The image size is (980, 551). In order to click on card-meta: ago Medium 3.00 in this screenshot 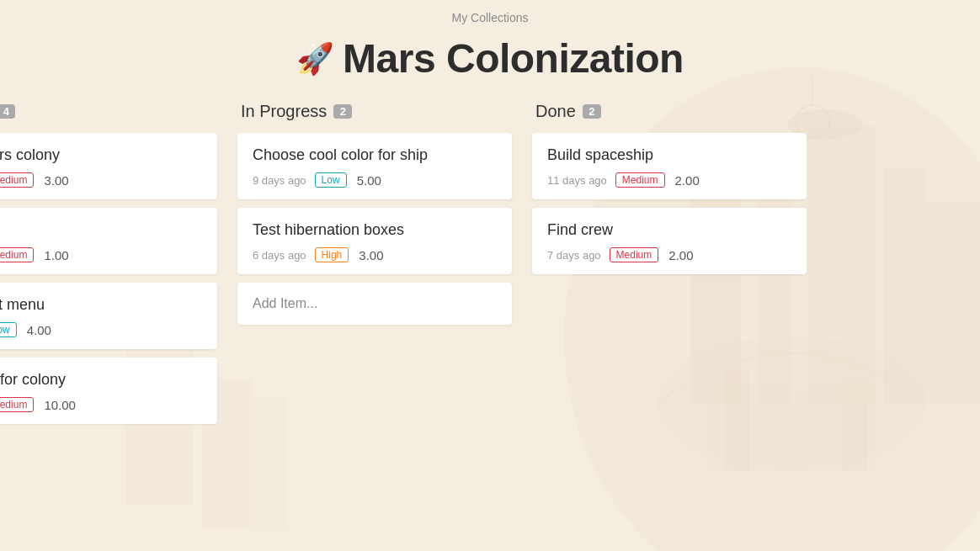, I will do `click(101, 180)`.